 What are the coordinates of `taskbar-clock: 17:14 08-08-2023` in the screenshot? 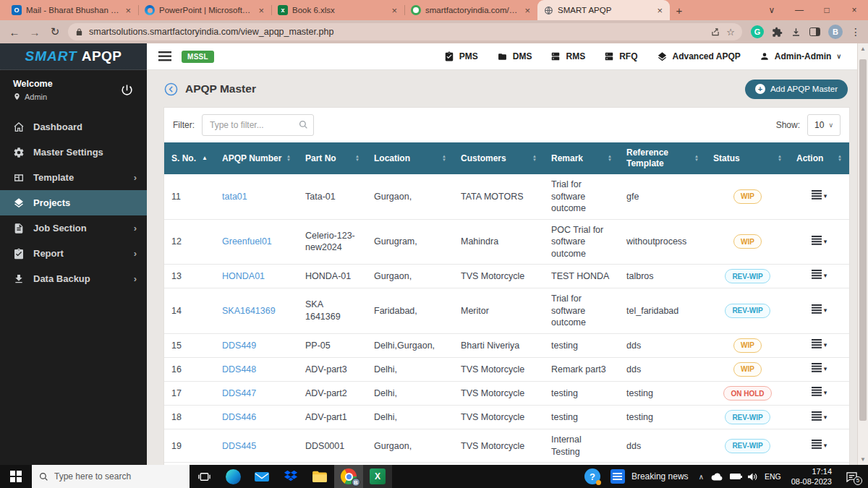 It's located at (812, 477).